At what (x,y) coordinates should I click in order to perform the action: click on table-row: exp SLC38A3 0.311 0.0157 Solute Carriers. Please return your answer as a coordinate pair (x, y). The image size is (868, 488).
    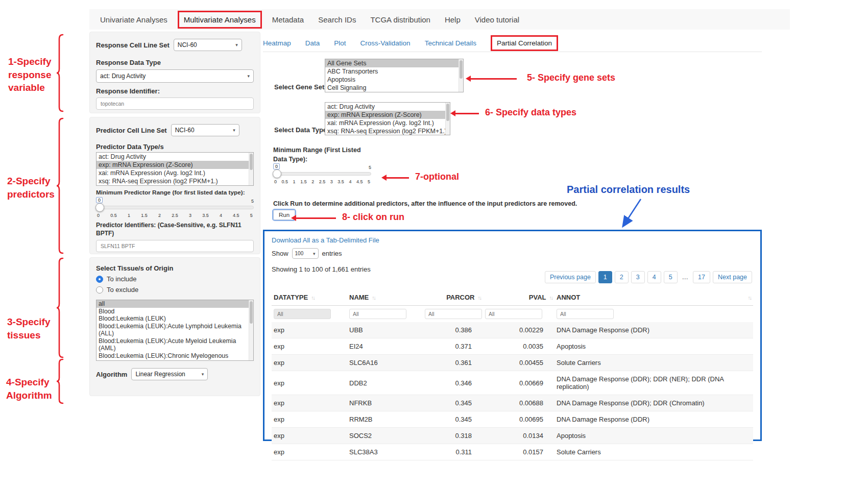
    Looking at the image, I should click on (513, 452).